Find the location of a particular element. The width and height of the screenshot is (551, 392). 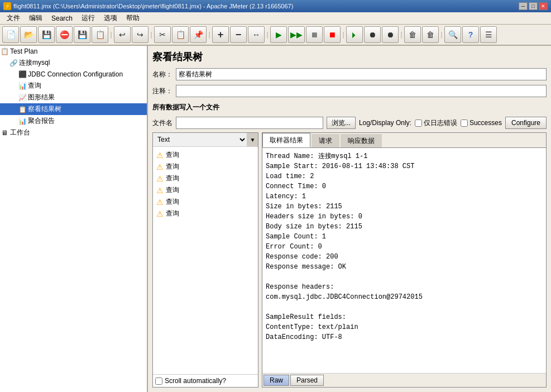

results-tree-dropdown: Text is located at coordinates (200, 140).